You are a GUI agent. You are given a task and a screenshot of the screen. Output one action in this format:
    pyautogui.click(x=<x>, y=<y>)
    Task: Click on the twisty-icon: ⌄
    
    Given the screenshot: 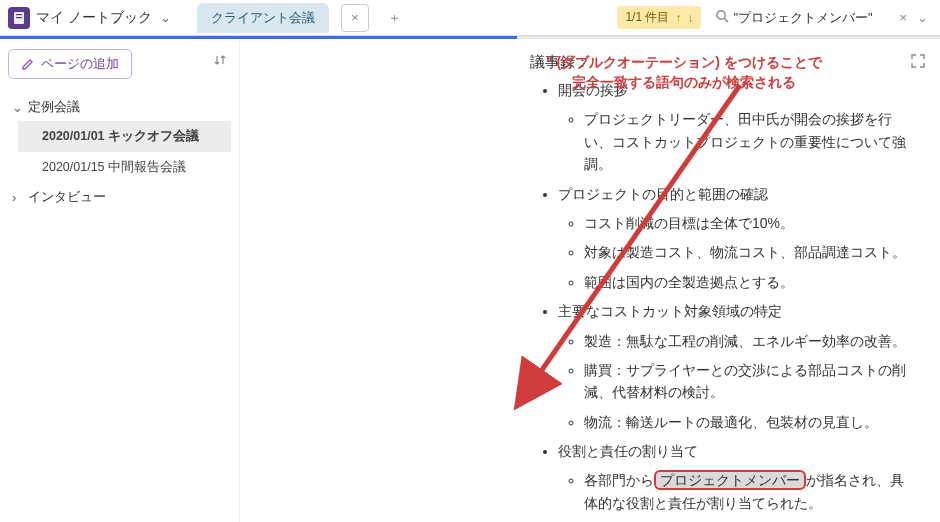 What is the action you would take?
    pyautogui.click(x=18, y=108)
    